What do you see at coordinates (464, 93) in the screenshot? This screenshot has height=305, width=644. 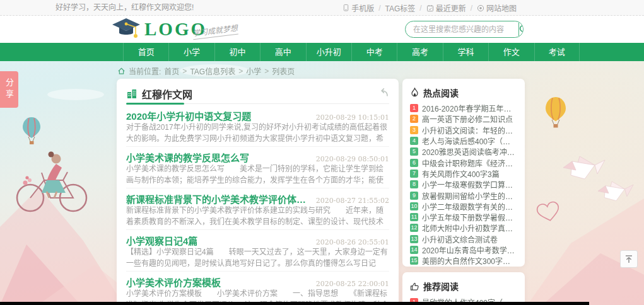 I see `hot-reading-header: 热点阅读` at bounding box center [464, 93].